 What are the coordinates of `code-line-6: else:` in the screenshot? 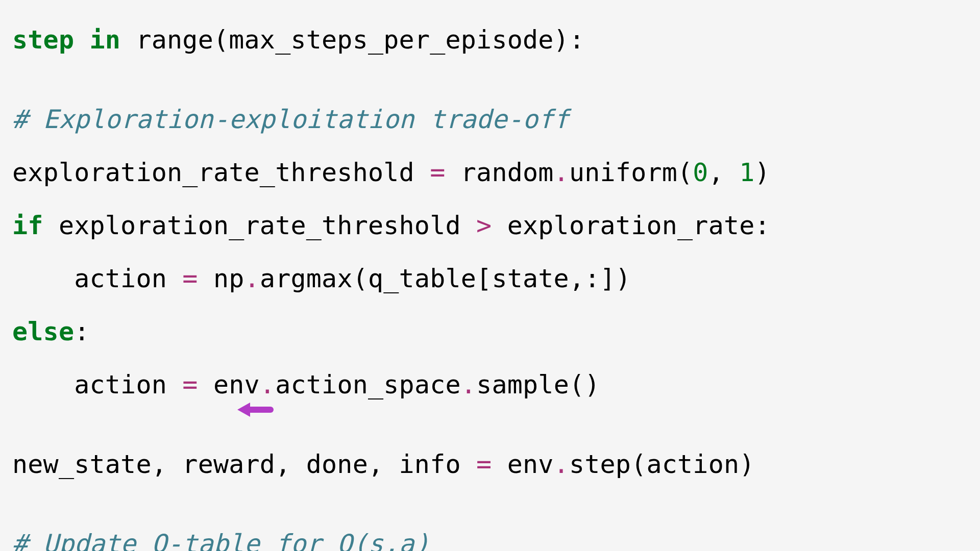 It's located at (496, 332).